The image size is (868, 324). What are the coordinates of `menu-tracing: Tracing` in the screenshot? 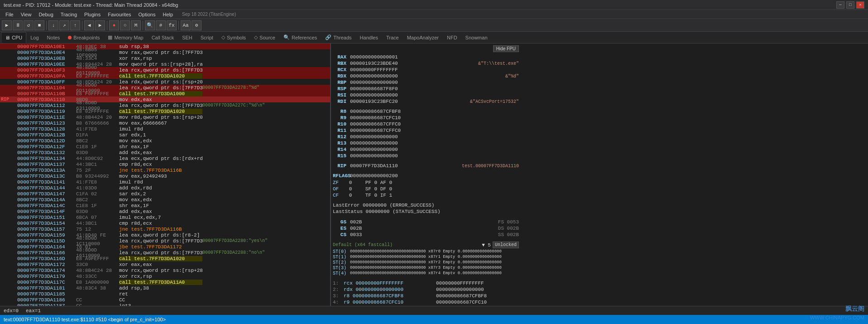 It's located at (69, 15).